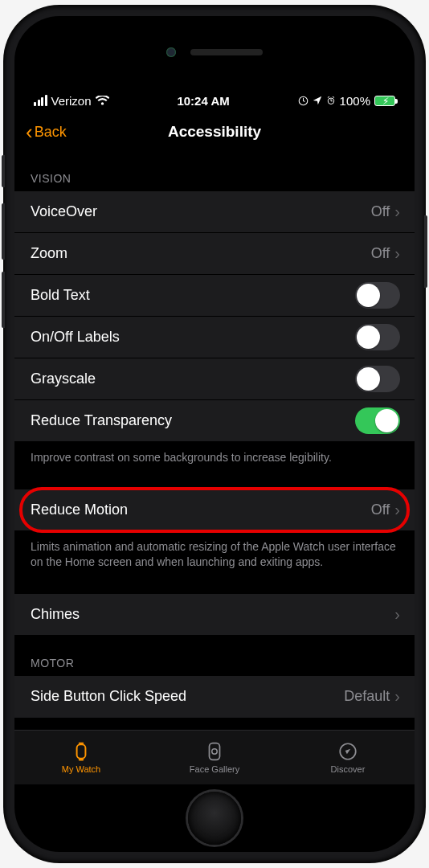  I want to click on device-top-bezel, so click(214, 52).